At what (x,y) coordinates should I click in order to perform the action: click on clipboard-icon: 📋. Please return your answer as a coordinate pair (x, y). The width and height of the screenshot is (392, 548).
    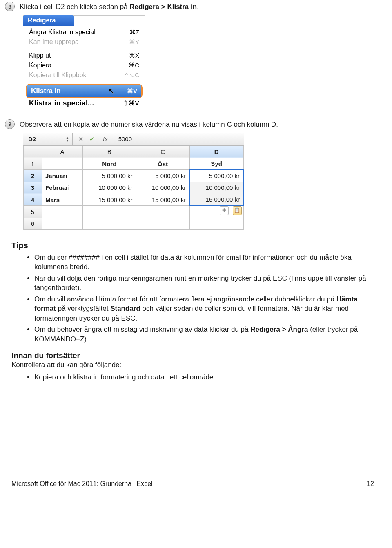
    Looking at the image, I should click on (237, 211).